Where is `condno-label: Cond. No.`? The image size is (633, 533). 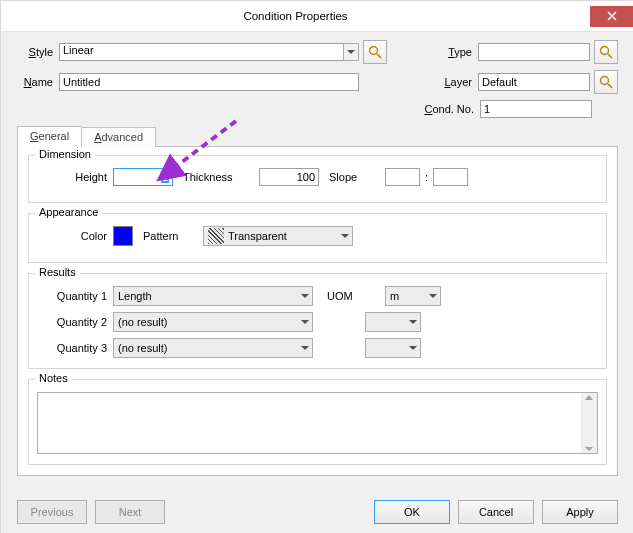
condno-label: Cond. No. is located at coordinates (444, 109).